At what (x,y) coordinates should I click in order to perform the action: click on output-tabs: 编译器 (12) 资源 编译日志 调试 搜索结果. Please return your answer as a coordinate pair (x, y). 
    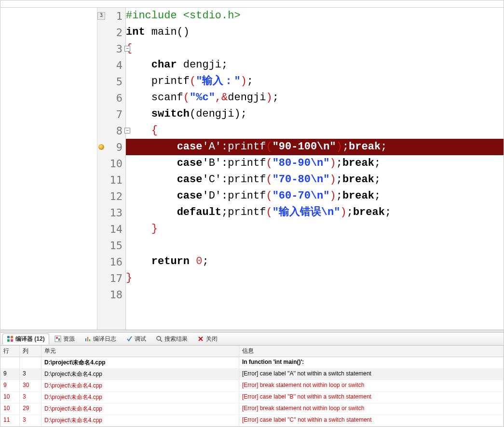
    Looking at the image, I should click on (252, 339).